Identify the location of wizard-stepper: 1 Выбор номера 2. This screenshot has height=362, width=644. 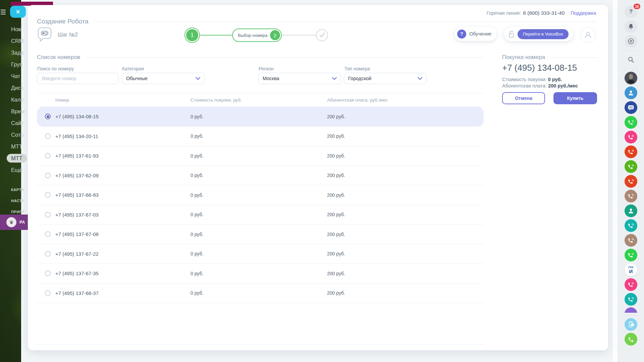
(257, 35).